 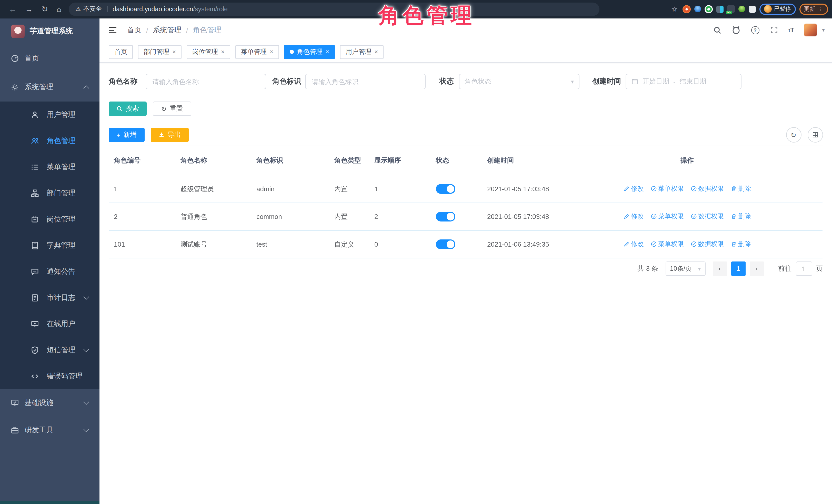 I want to click on tab-label: 用户管理, so click(x=359, y=52).